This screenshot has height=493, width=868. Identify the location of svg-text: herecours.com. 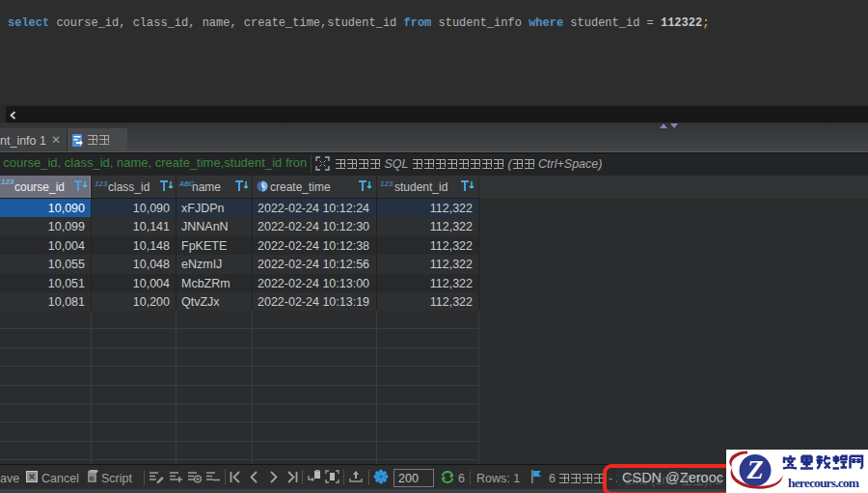
(824, 482).